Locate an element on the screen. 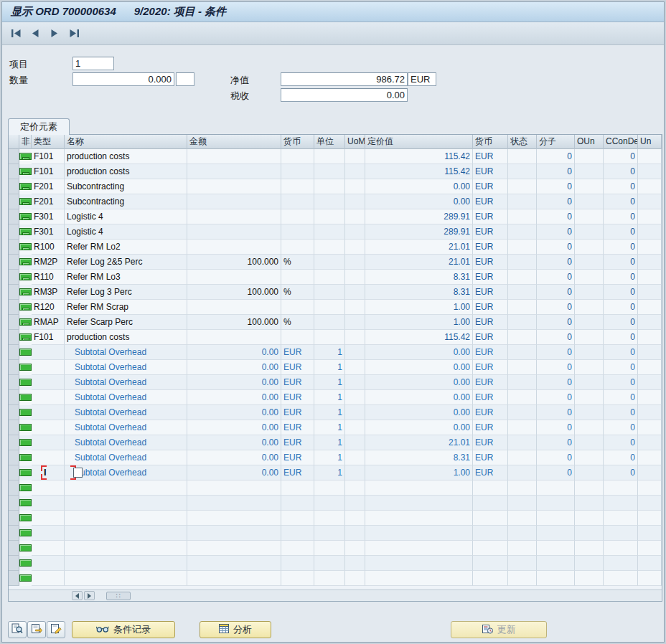 This screenshot has width=666, height=644. table-row: RM3PRefer Log 3 Perc100.000%8.31EUR00 is located at coordinates (335, 293).